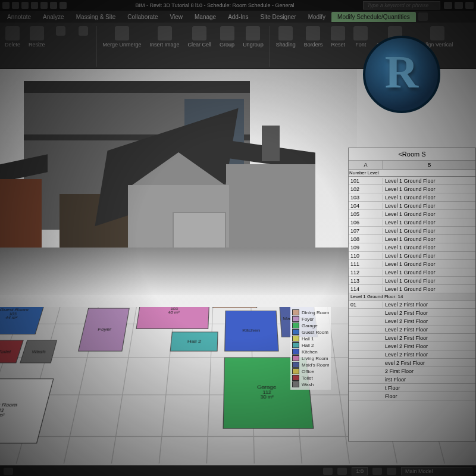 Image resolution: width=476 pixels, height=476 pixels. What do you see at coordinates (412, 189) in the screenshot?
I see `schedule-row: 102Level 1 Ground Floor` at bounding box center [412, 189].